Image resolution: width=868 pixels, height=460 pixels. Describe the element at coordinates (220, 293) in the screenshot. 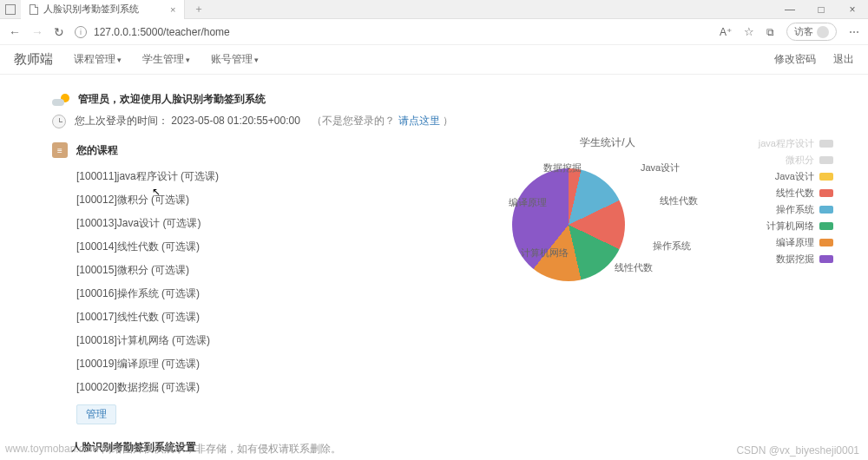

I see `course-item: [100016]操作系统 (可选课)` at that location.